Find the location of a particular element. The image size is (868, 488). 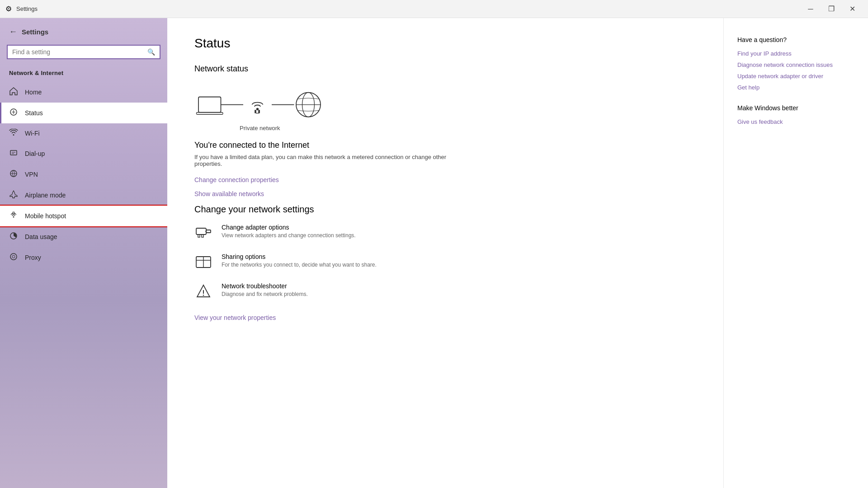

sidebar-item-datausage-label: Data usage is located at coordinates (41, 237).